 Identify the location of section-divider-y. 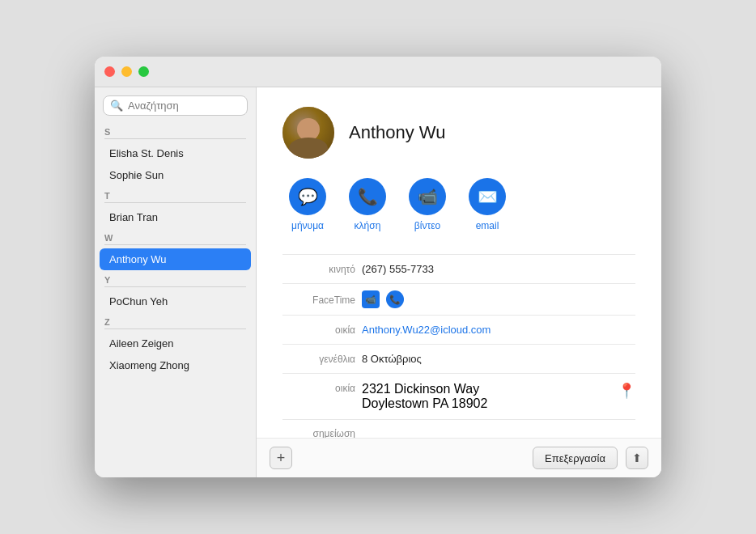
(175, 286).